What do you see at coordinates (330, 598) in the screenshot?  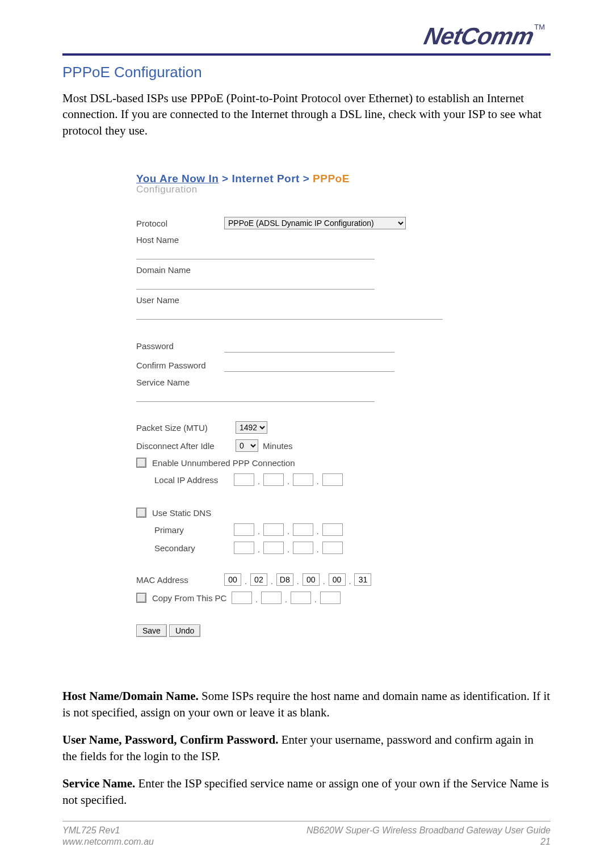 I see `copy-ip-oct4` at bounding box center [330, 598].